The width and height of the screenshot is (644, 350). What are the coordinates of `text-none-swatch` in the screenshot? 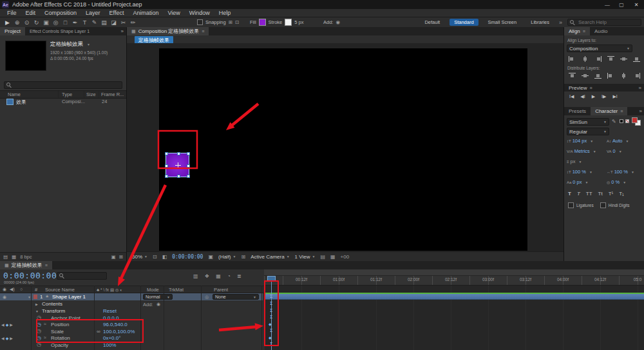 It's located at (627, 121).